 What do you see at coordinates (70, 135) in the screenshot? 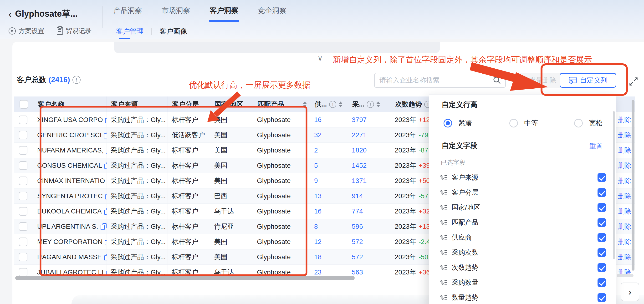
I see `customer-name: GENERIC CROP SCI` at bounding box center [70, 135].